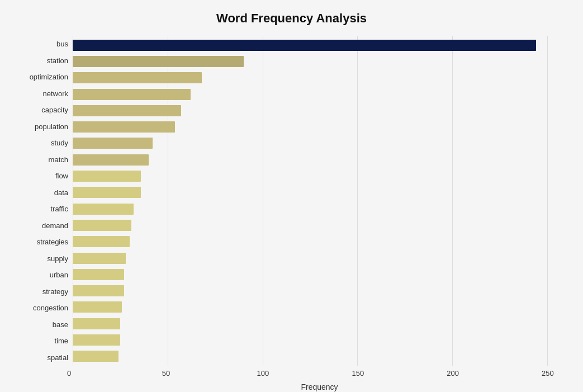  Describe the element at coordinates (320, 291) in the screenshot. I see `bar-row-strategy` at that location.